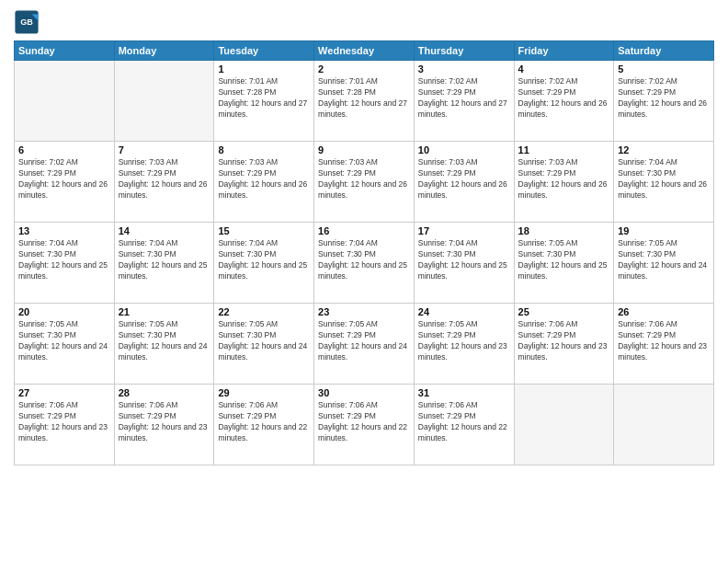 This screenshot has height=563, width=728. I want to click on day-number: 7, so click(165, 150).